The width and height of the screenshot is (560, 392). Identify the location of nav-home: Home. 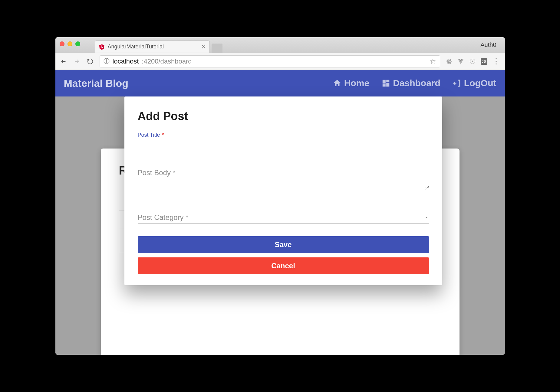
(351, 83).